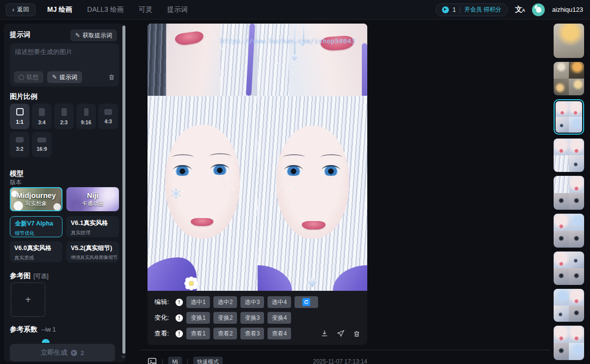  What do you see at coordinates (252, 302) in the screenshot?
I see `upscale-3-button: 选中3` at bounding box center [252, 302].